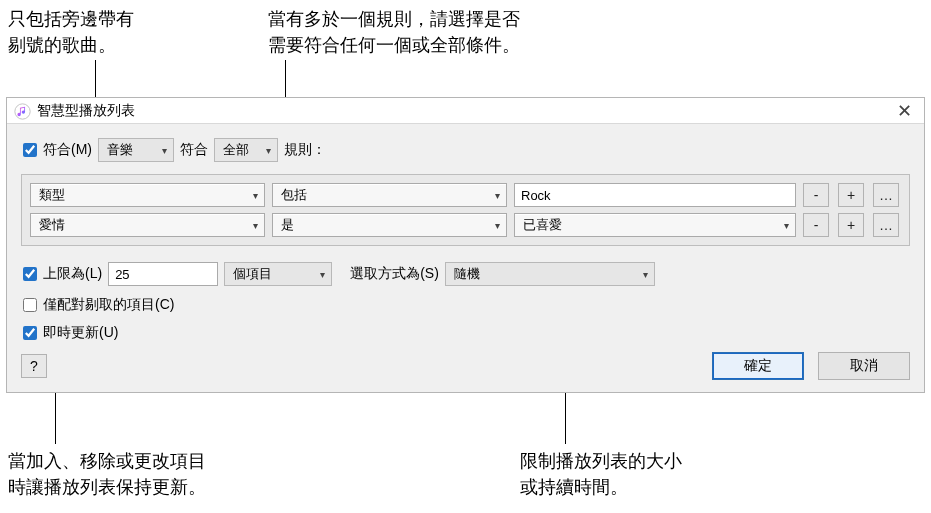 This screenshot has height=513, width=931. What do you see at coordinates (394, 274) in the screenshot?
I see `selected-by-label: 選取方式為(S)` at bounding box center [394, 274].